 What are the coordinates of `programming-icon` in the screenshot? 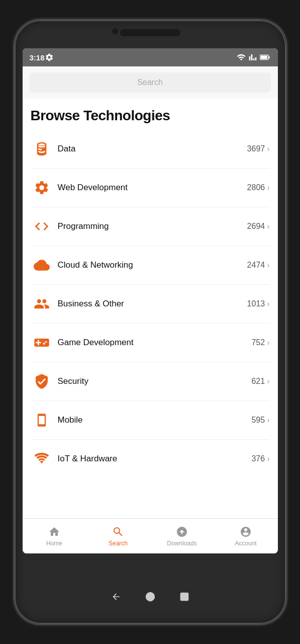 It's located at (42, 226).